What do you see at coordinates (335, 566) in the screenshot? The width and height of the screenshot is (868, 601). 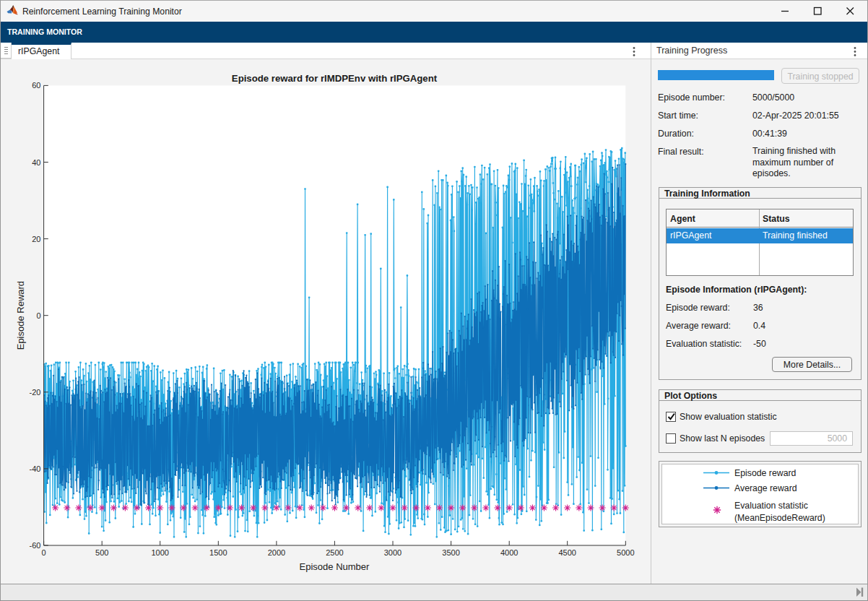 I see `svg-text: Episode Number` at bounding box center [335, 566].